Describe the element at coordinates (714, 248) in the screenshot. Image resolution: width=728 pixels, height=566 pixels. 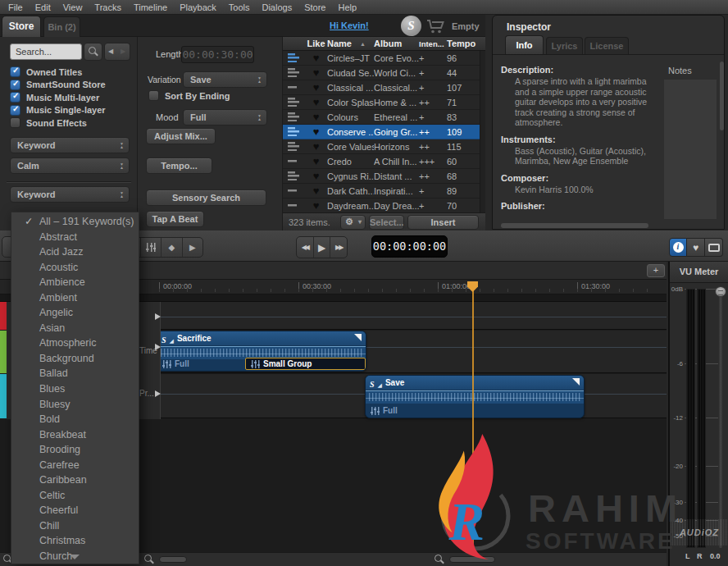
I see `video-toggle-button` at that location.